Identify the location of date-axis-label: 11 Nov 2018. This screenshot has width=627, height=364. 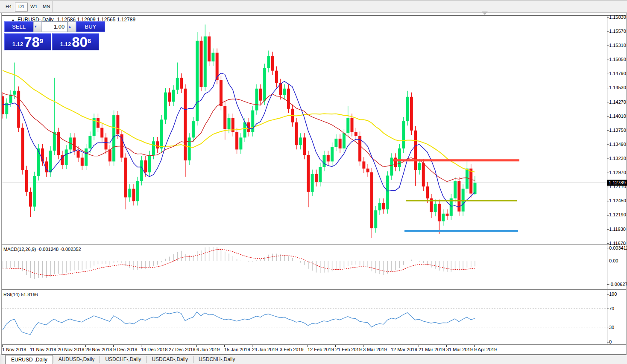
(43, 349).